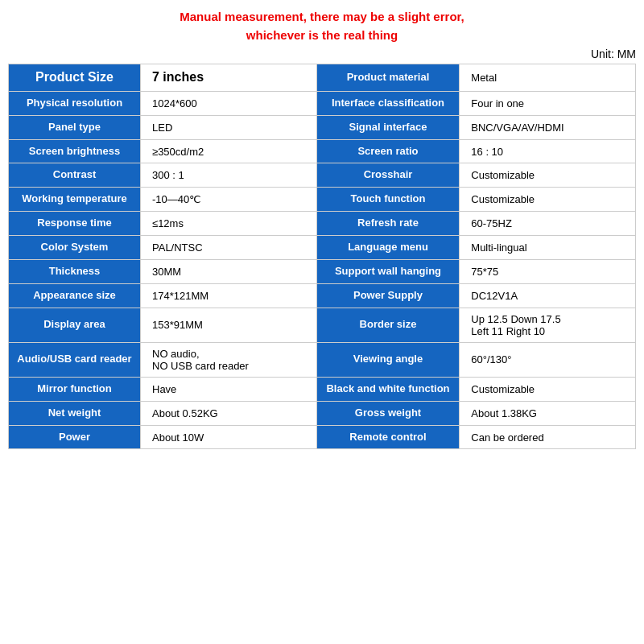 This screenshot has width=644, height=644. What do you see at coordinates (229, 359) in the screenshot?
I see `left-value-cell: NO audio, NO USB card reader` at bounding box center [229, 359].